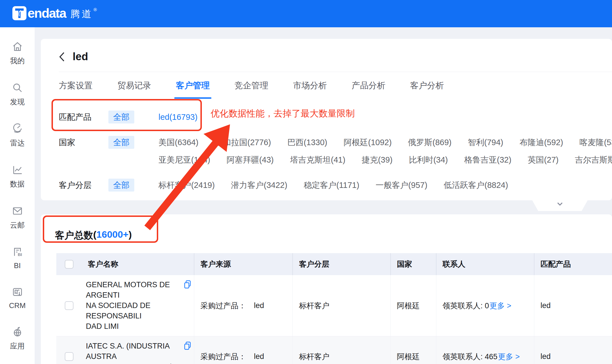 This screenshot has width=612, height=364. Describe the element at coordinates (17, 305) in the screenshot. I see `sidebar-item-label: CRM` at that location.